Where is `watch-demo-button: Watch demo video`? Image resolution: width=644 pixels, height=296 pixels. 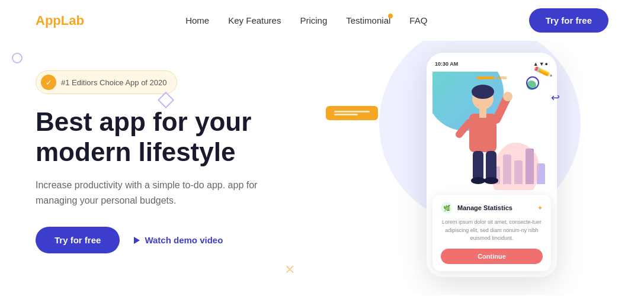 watch-demo-button: Watch demo video is located at coordinates (178, 240).